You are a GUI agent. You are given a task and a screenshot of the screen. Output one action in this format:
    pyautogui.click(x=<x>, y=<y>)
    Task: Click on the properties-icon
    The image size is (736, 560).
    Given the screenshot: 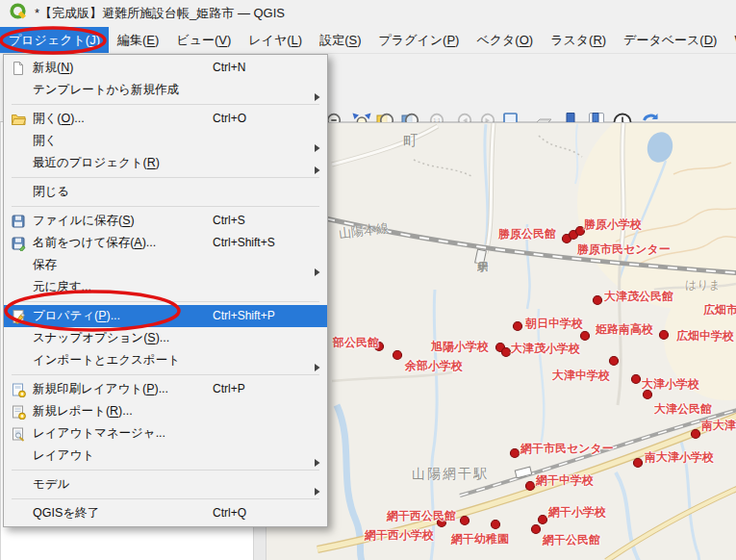 What is the action you would take?
    pyautogui.click(x=18, y=317)
    